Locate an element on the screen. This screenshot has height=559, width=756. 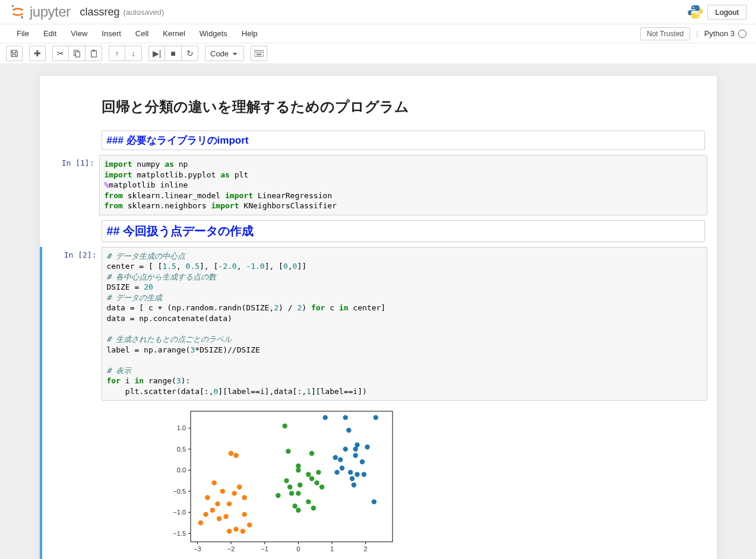
page-title: 回帰と分類の違いを理解するためのプログラム is located at coordinates (403, 107).